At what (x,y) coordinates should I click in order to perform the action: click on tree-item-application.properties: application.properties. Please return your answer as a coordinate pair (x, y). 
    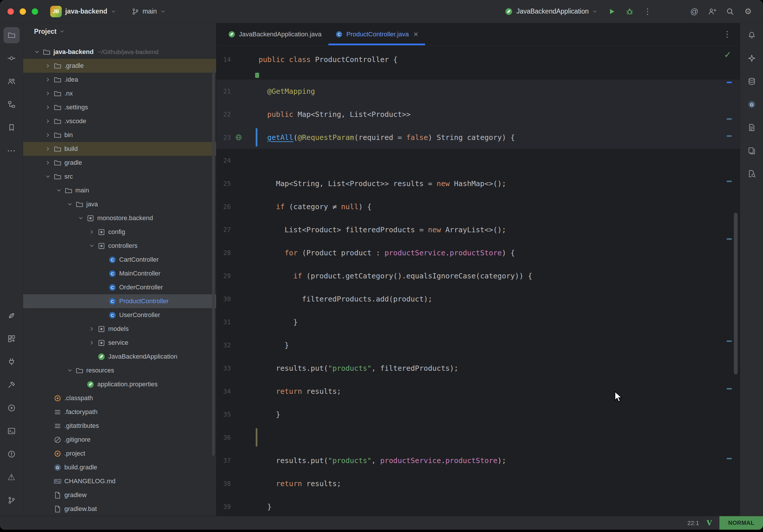
    Looking at the image, I should click on (120, 384).